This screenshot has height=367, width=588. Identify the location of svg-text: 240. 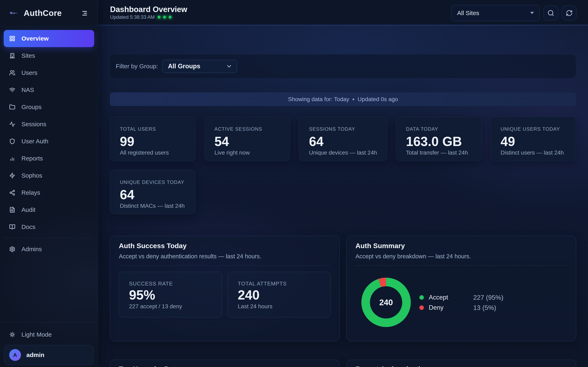
(386, 302).